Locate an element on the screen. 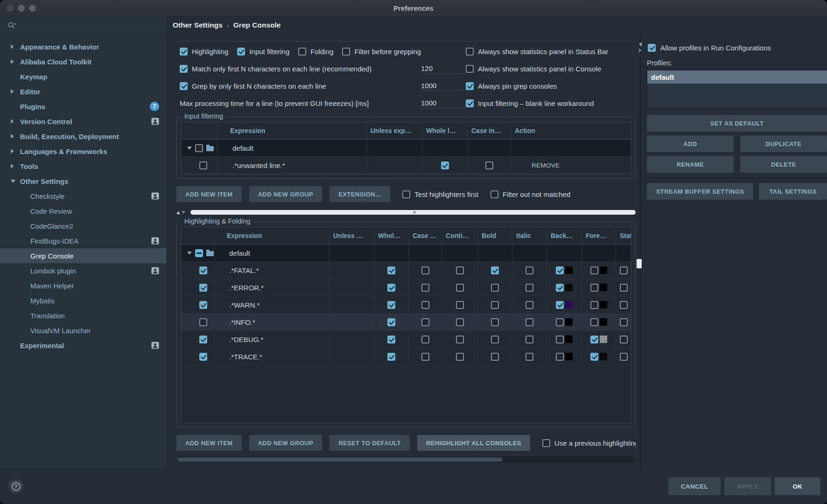 This screenshot has height=504, width=827. add-profile-button: ADD is located at coordinates (690, 144).